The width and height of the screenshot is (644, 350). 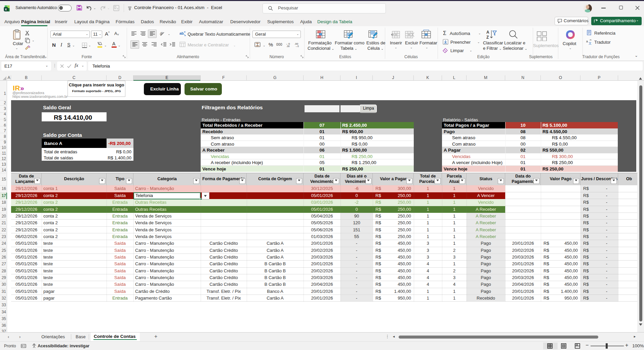 What do you see at coordinates (488, 32) in the screenshot?
I see `svg-text: A` at bounding box center [488, 32].